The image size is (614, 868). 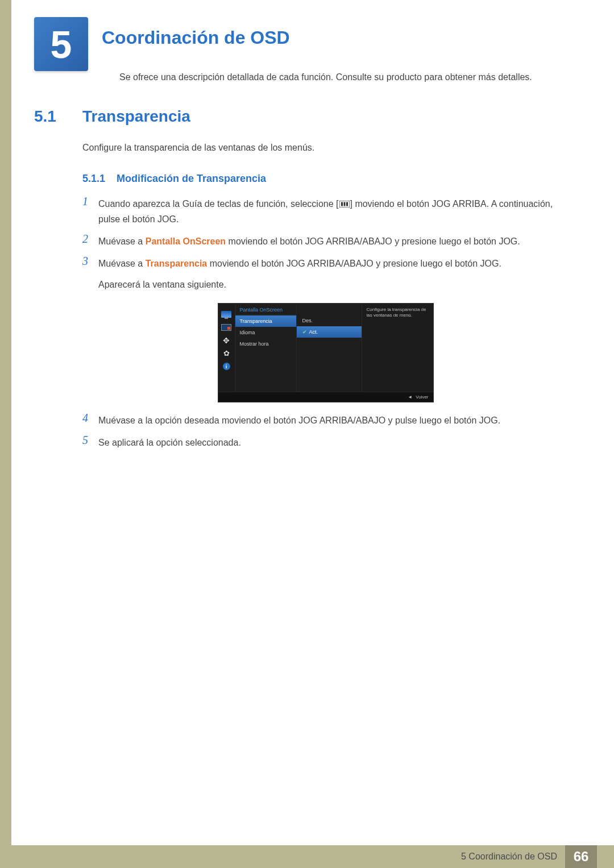 I want to click on chapter-subtitle: Se ofrece una descripción detallada de c…, so click(x=344, y=77).